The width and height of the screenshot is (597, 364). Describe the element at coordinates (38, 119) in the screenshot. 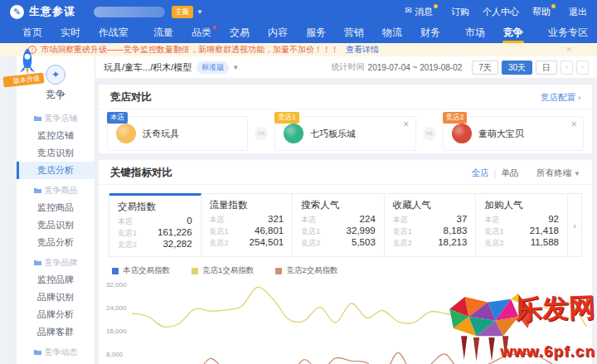

I see `folder-icon` at that location.